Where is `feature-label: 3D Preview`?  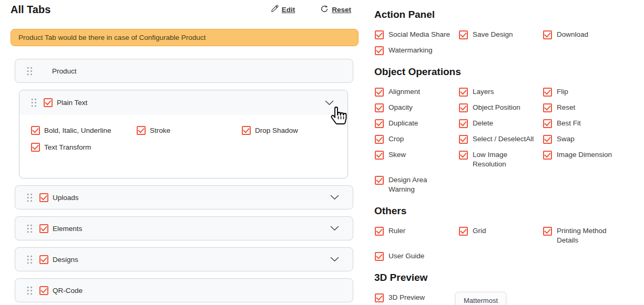 feature-label: 3D Preview is located at coordinates (407, 298).